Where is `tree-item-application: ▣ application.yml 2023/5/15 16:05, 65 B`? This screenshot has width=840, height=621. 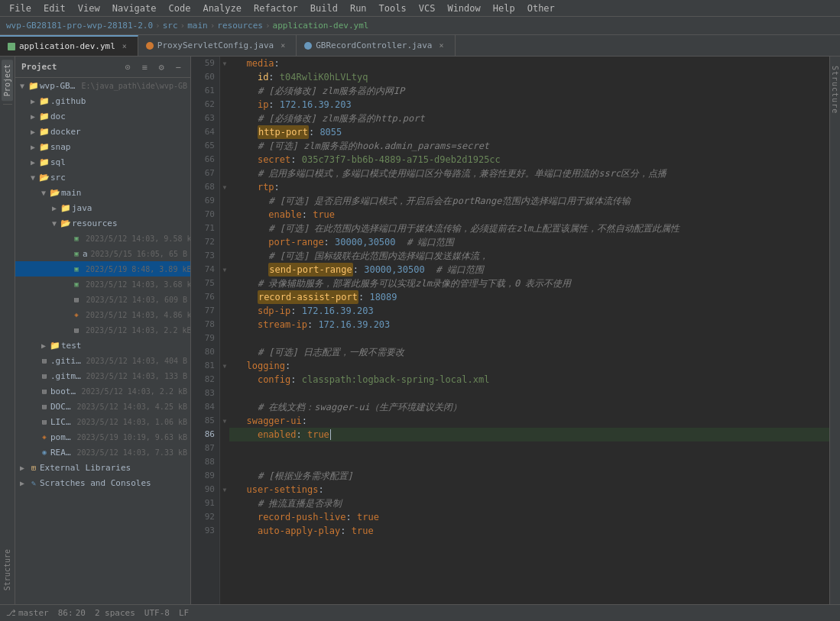
tree-item-application: ▣ application.yml 2023/5/15 16:05, 65 B is located at coordinates (102, 254).